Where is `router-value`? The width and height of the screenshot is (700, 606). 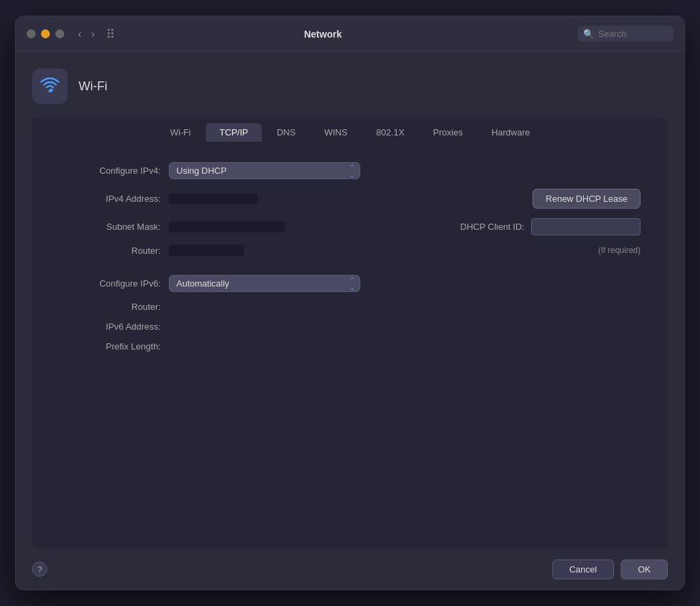
router-value is located at coordinates (206, 250).